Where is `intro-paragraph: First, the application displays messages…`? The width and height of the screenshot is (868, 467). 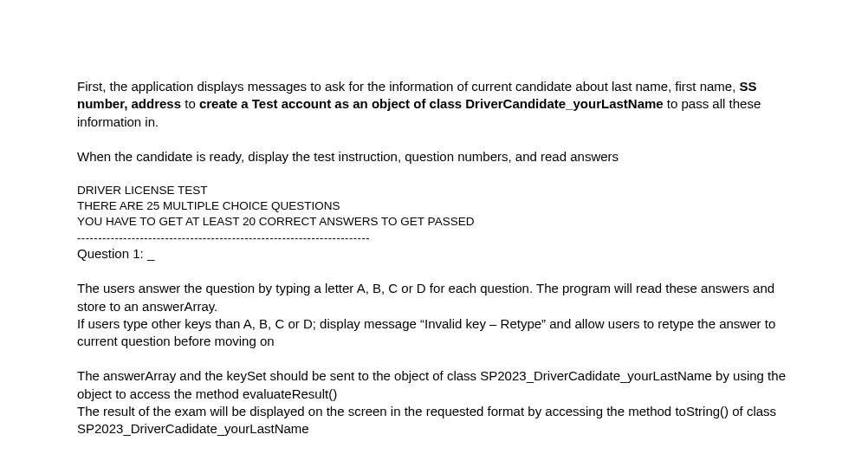
intro-paragraph: First, the application displays messages… is located at coordinates (434, 104).